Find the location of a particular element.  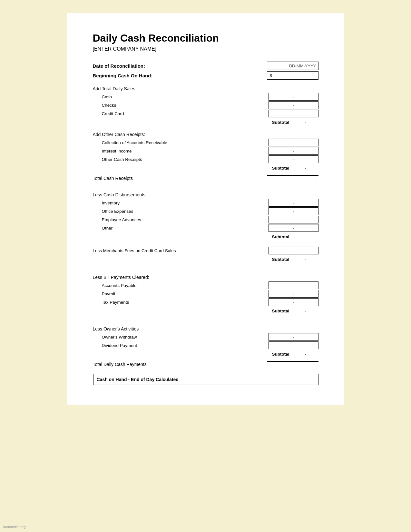

interest-income-input: - is located at coordinates (293, 151).